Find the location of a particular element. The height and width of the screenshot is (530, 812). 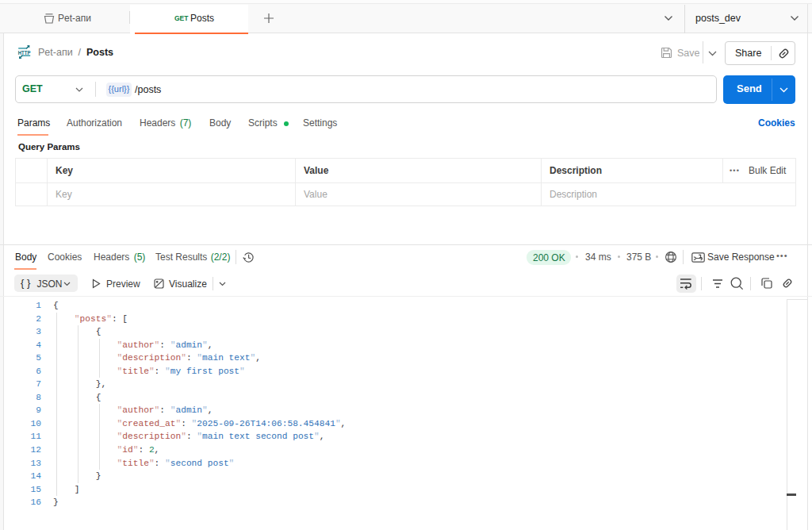

svg-text: HTTP is located at coordinates (25, 52).